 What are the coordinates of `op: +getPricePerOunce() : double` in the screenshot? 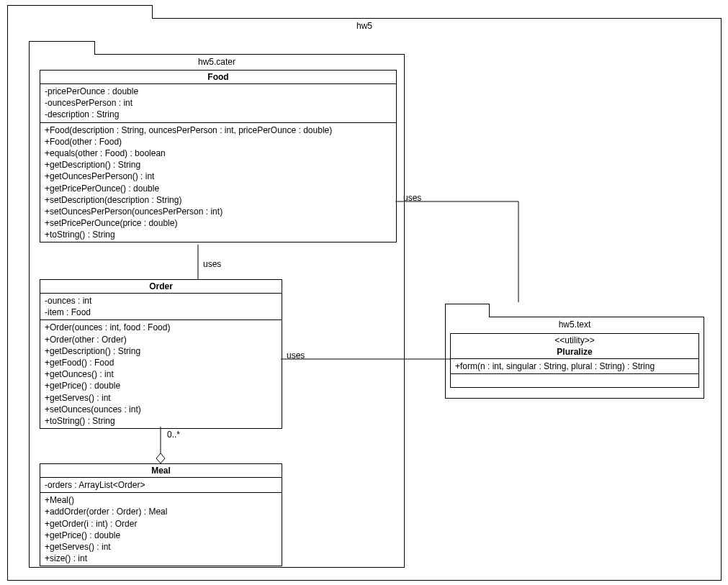 It's located at (218, 189).